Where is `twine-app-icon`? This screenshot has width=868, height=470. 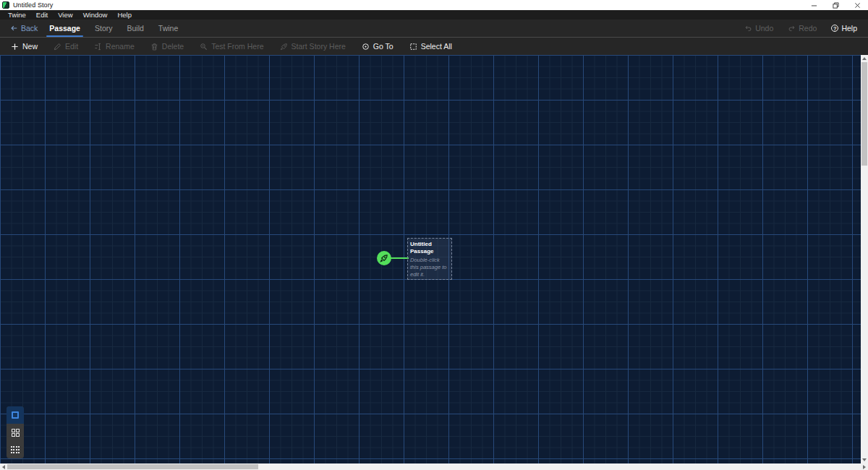 twine-app-icon is located at coordinates (6, 5).